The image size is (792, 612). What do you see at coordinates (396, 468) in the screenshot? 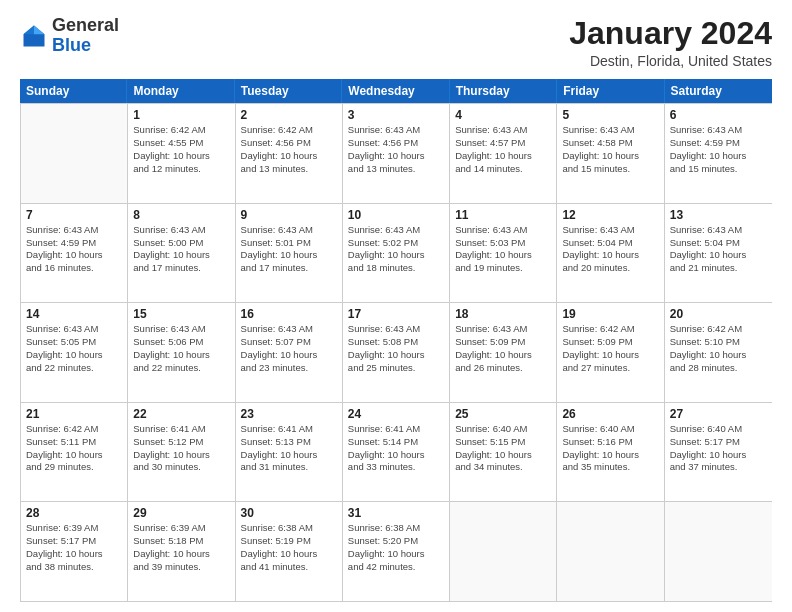
I see `cell-line: and 33 minutes.` at bounding box center [396, 468].